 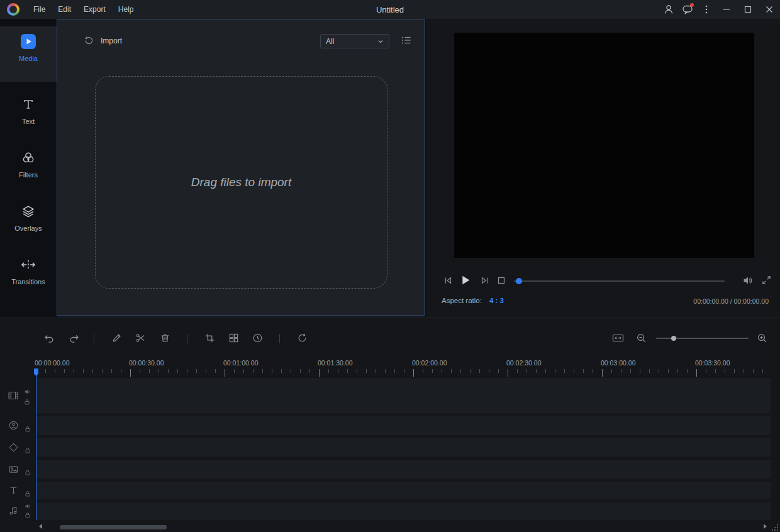 What do you see at coordinates (28, 121) in the screenshot?
I see `sidebar-item-label: Text` at bounding box center [28, 121].